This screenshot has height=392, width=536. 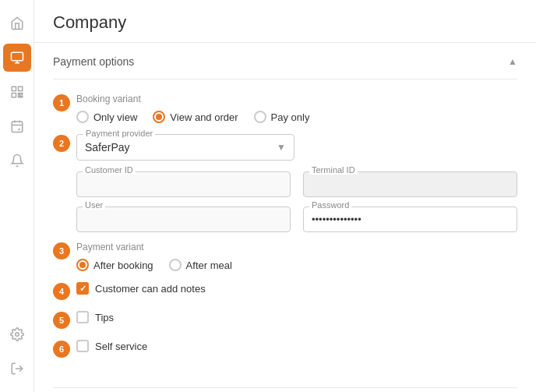 I want to click on radio-only-view-label: Only view, so click(x=115, y=117).